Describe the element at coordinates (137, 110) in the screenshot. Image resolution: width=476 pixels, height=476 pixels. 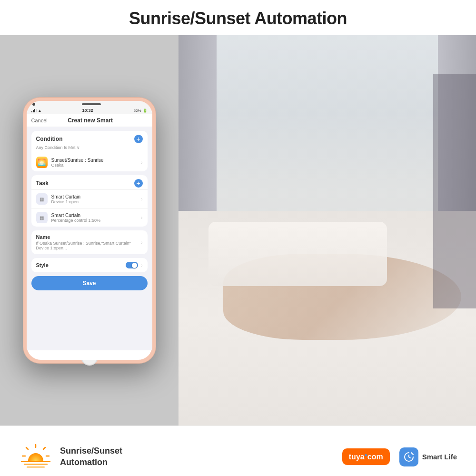
I see `battery-percent: 52%` at that location.